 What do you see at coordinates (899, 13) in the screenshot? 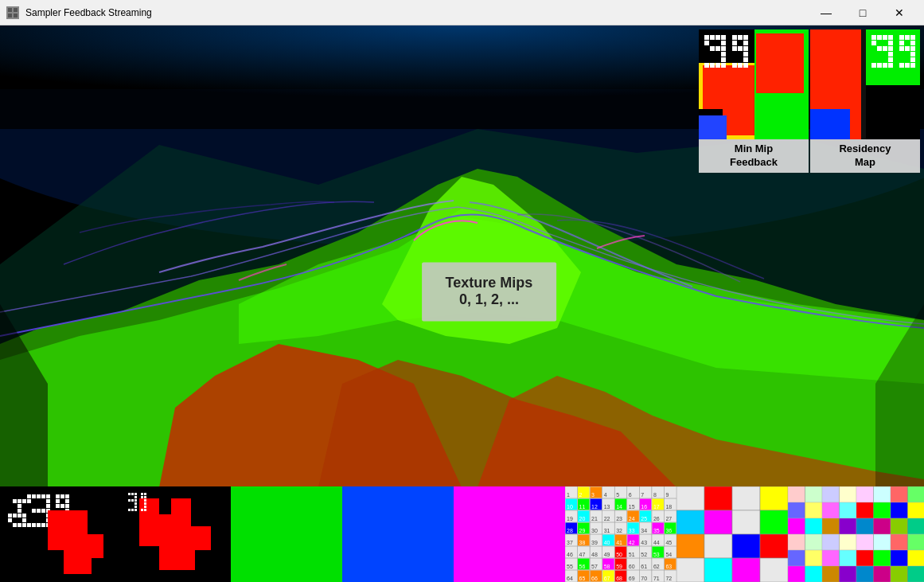
I see `close-button: ✕` at bounding box center [899, 13].